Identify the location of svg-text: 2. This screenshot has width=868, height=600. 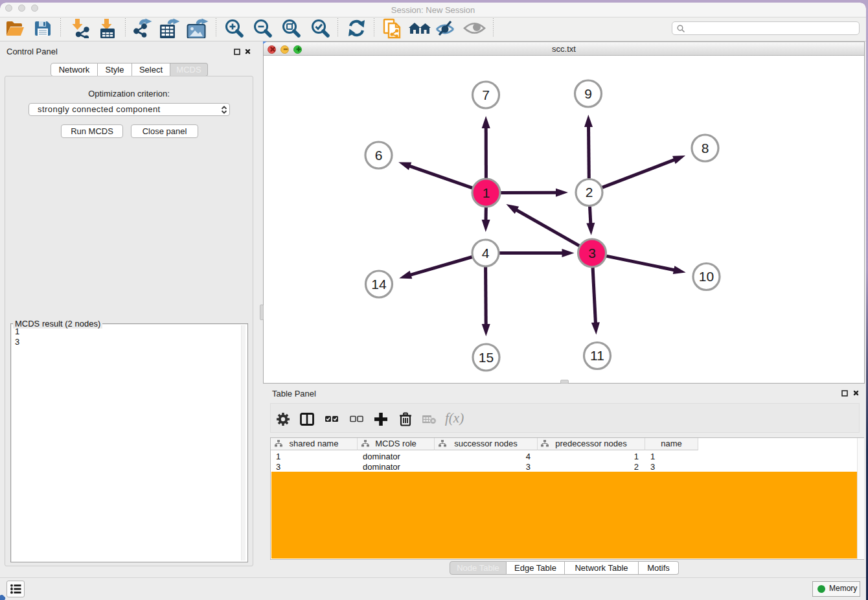
(589, 192).